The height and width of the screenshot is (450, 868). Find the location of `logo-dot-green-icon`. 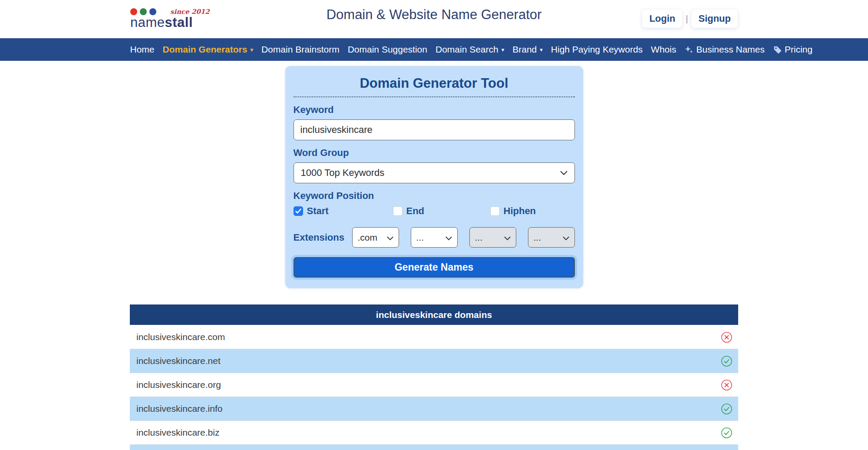

logo-dot-green-icon is located at coordinates (143, 12).